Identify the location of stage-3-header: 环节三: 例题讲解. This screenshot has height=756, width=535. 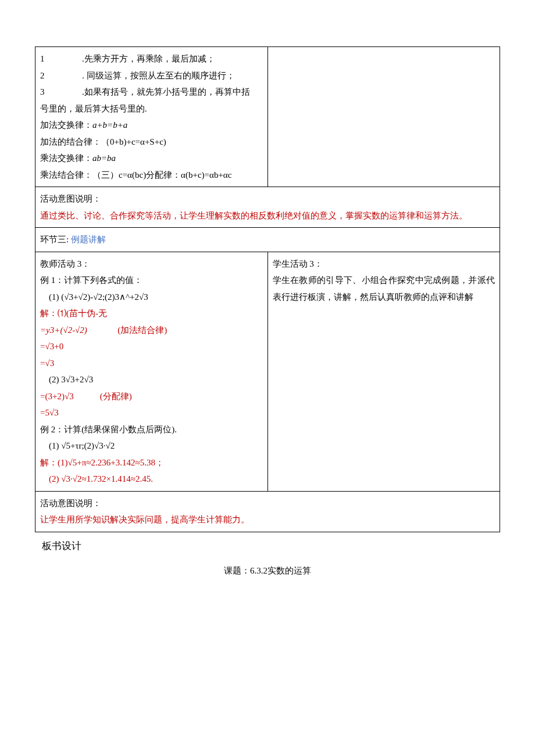
(268, 240).